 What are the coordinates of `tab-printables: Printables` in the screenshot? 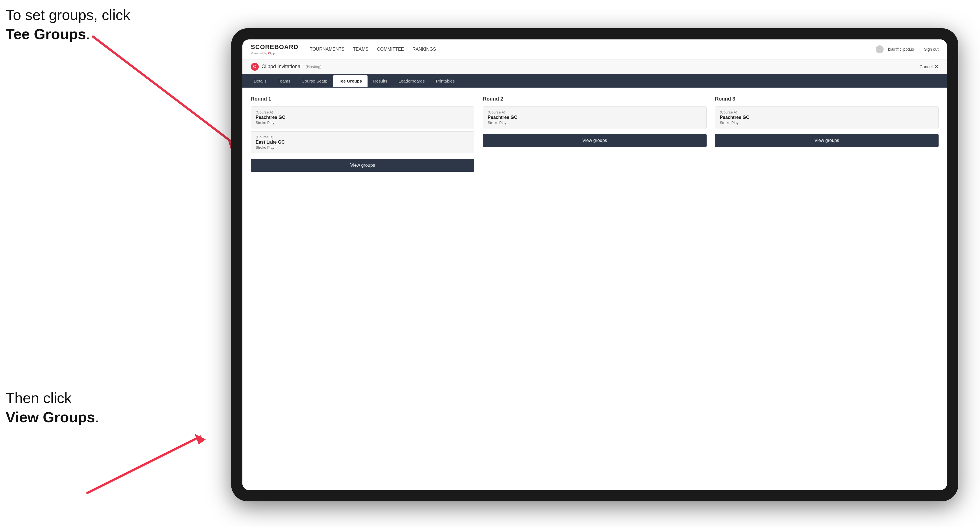 It's located at (445, 81).